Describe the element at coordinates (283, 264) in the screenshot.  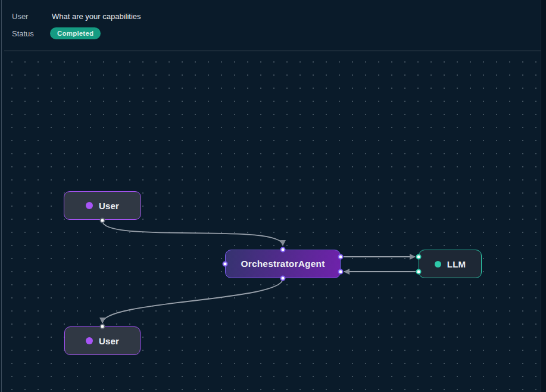
I see `node-orchestrator-agent: OrchestratorAgent` at that location.